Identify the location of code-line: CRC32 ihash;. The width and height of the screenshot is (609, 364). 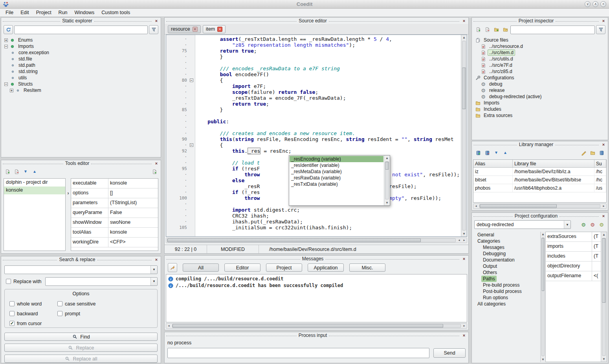
(328, 216).